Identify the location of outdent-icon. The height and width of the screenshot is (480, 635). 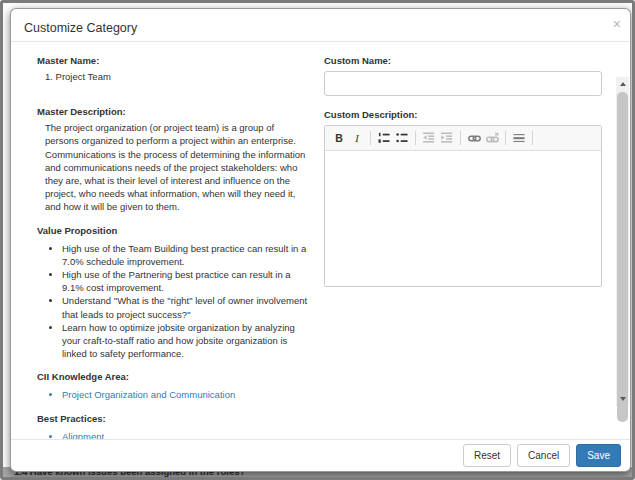
(429, 138).